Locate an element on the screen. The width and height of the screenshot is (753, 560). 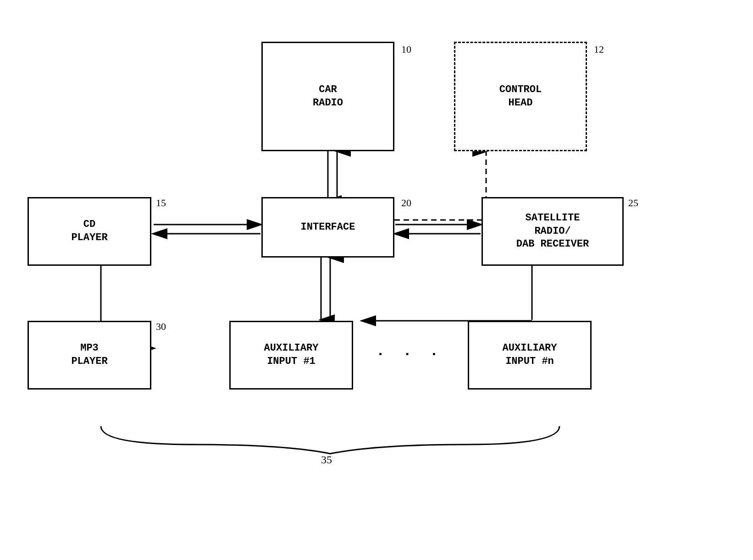
satellite-ref: 25 is located at coordinates (633, 203).